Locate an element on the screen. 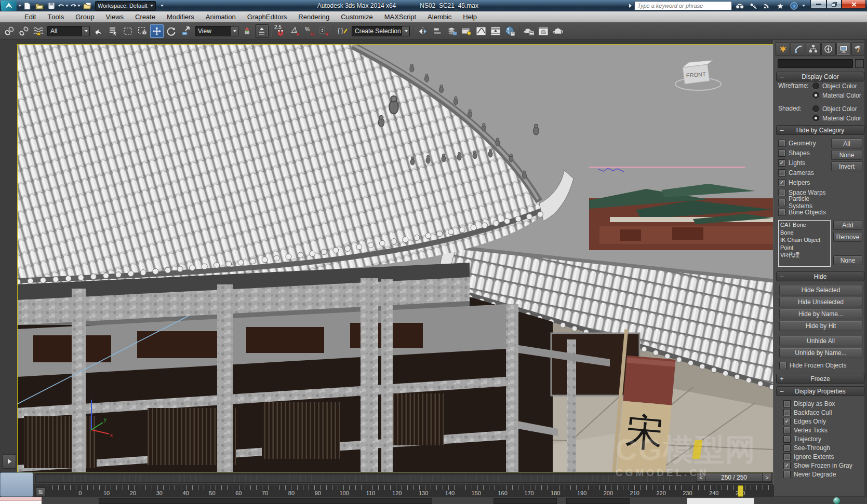 The width and height of the screenshot is (867, 504). dope-sheet-button is located at coordinates (496, 31).